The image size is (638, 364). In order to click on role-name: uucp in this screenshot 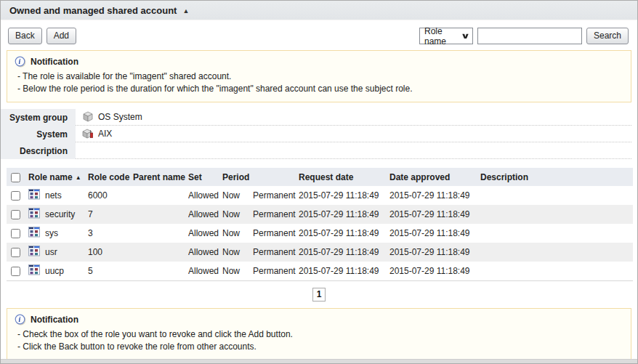, I will do `click(54, 271)`.